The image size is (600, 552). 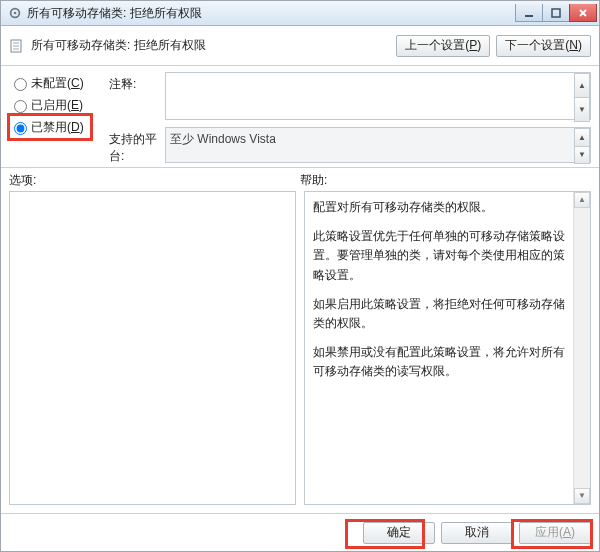 What do you see at coordinates (440, 208) in the screenshot?
I see `help-paragraph-1: 配置对所有可移动存储类的权限。` at bounding box center [440, 208].